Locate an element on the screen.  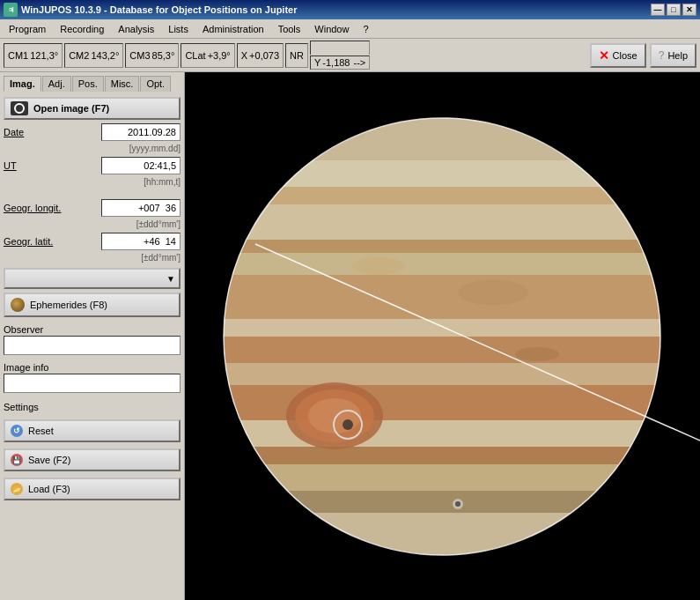
app-icon: ♃ is located at coordinates (11, 10).